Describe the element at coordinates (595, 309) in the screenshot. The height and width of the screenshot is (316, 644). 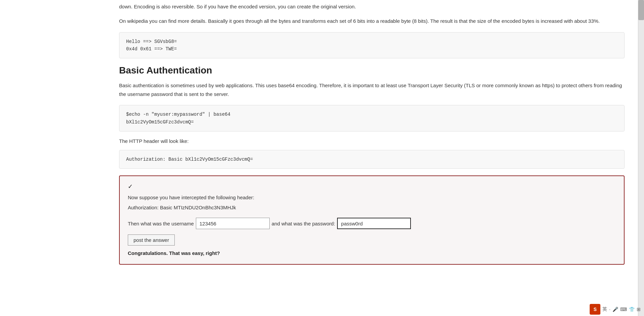
I see `sogou-icon: S` at that location.